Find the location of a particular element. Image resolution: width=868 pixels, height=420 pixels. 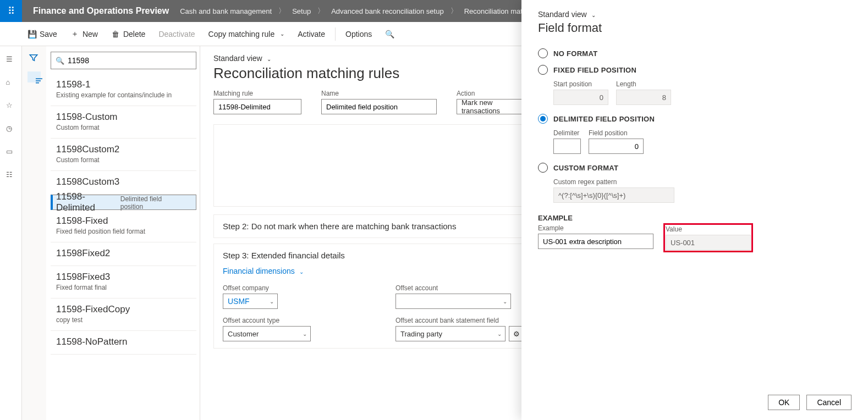

list-item: 11598-DelimitedDelimited field position is located at coordinates (123, 202).